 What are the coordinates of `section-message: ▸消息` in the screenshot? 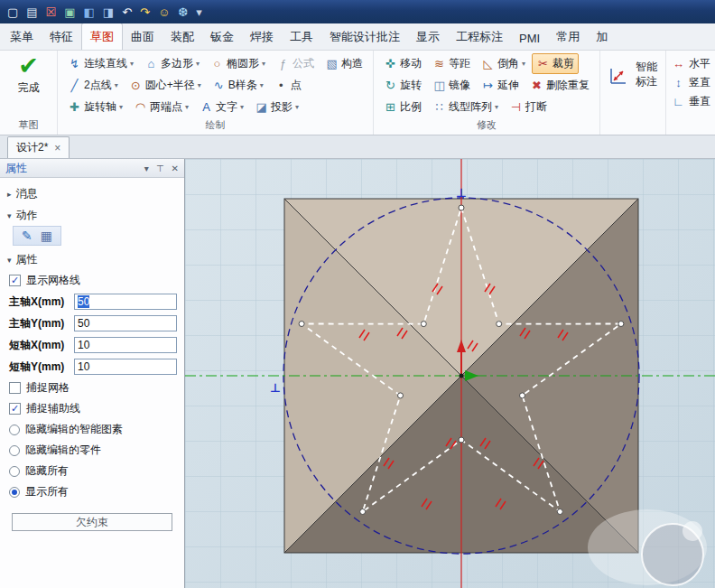 It's located at (92, 193).